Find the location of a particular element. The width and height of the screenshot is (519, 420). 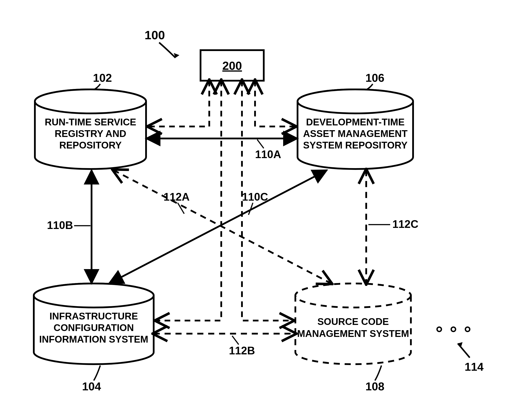

label-112b: 112B is located at coordinates (242, 351).